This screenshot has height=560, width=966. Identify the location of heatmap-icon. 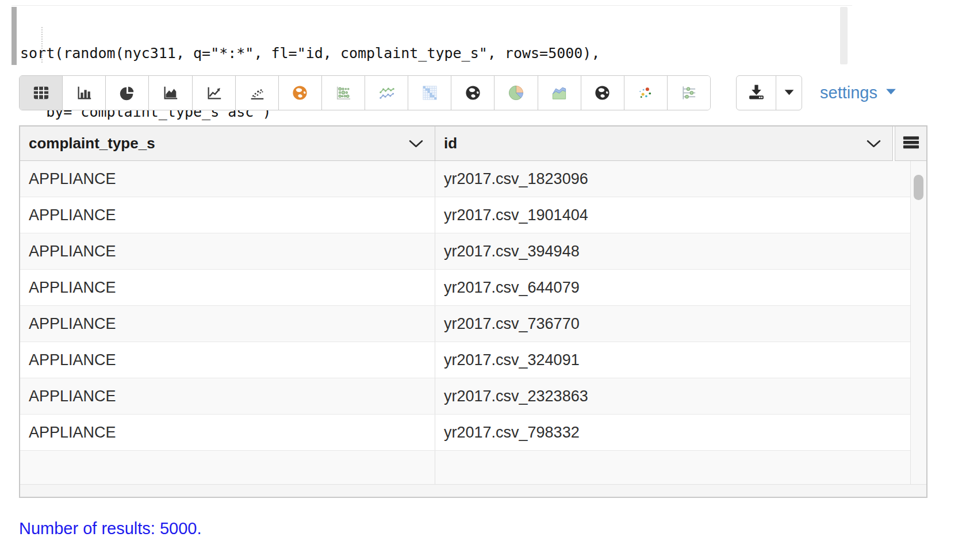
(430, 93).